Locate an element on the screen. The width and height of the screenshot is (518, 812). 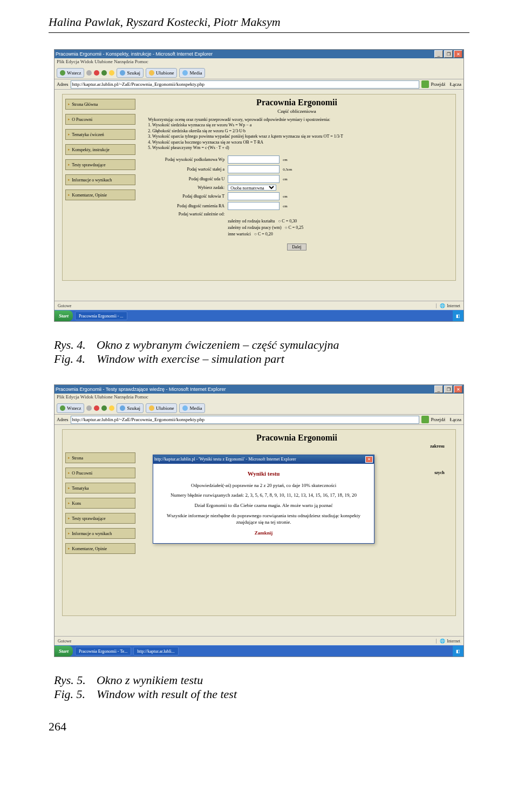
t-input is located at coordinates (254, 197).